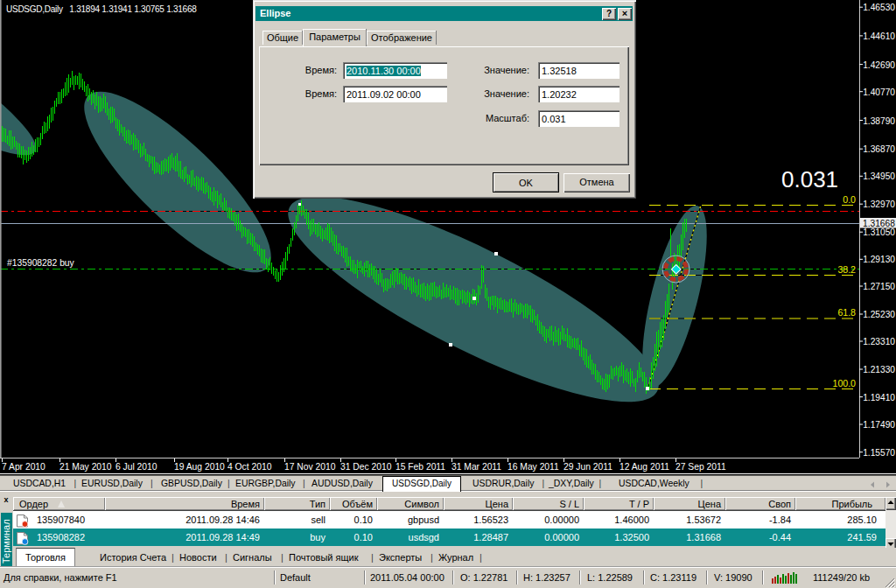 Image resolution: width=896 pixels, height=588 pixels. Describe the element at coordinates (644, 467) in the screenshot. I see `svg-text: 12 Aug 2011` at that location.